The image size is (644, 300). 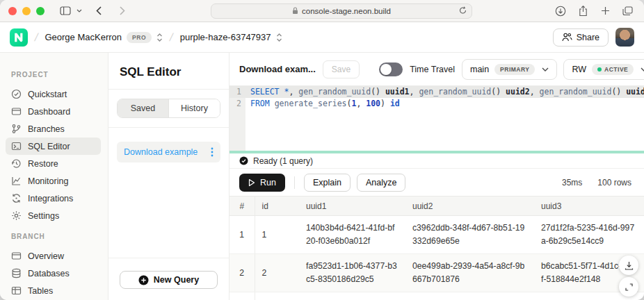 I want to click on table-cell: 140b3b4d-6421-41fd-bf20-f03e6b0a012f, so click(x=352, y=235).